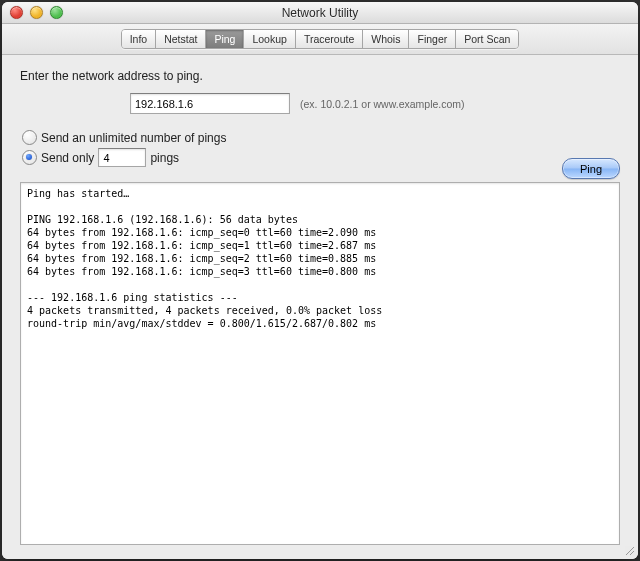 The height and width of the screenshot is (561, 640). I want to click on address-row: (ex. 10.0.2.1 or www.example.com), so click(375, 104).